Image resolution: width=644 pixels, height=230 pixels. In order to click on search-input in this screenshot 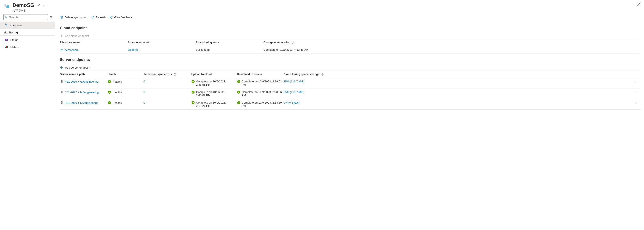, I will do `click(28, 17)`.